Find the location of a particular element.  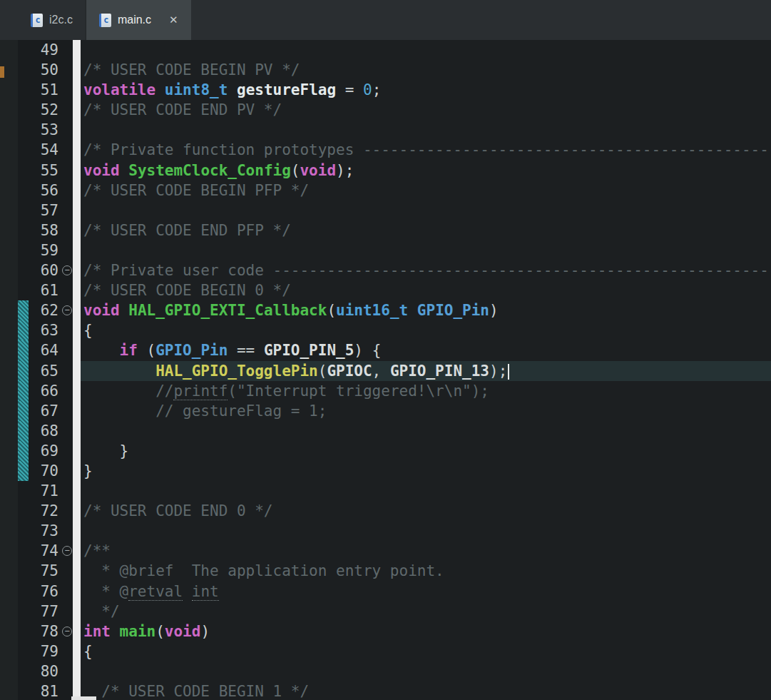

code-text: volatile uint8_t gestureFlag = 0; is located at coordinates (426, 90).